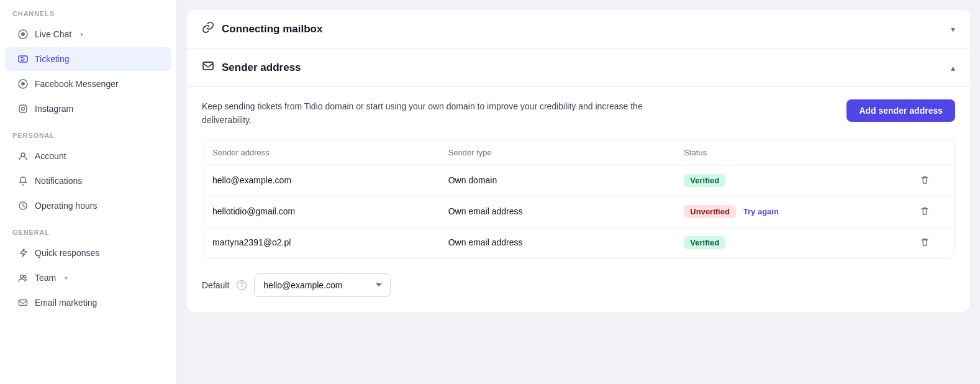 This screenshot has height=384, width=980. What do you see at coordinates (566, 180) in the screenshot?
I see `row1-type: Own domain` at bounding box center [566, 180].